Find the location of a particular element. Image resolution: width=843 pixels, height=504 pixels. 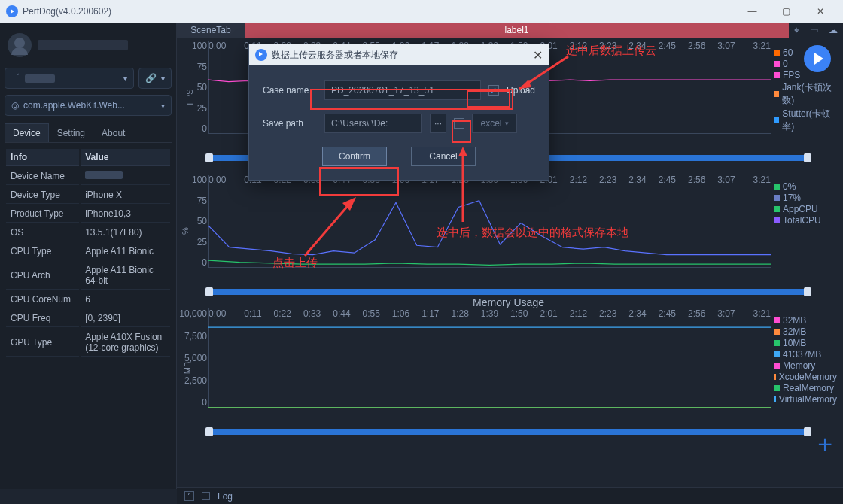

case-name-input: PD_20200701_17_13_51 is located at coordinates (403, 90).